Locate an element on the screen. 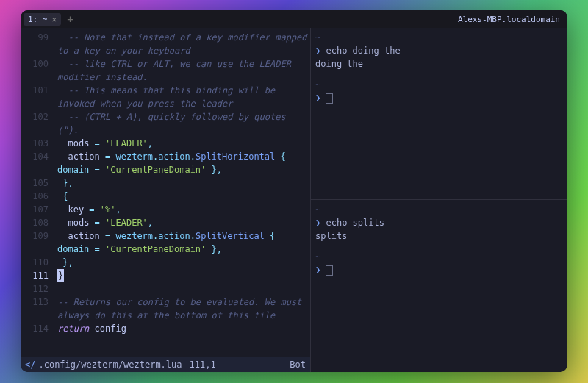 This screenshot has height=383, width=588. shell-output: splits is located at coordinates (440, 236).